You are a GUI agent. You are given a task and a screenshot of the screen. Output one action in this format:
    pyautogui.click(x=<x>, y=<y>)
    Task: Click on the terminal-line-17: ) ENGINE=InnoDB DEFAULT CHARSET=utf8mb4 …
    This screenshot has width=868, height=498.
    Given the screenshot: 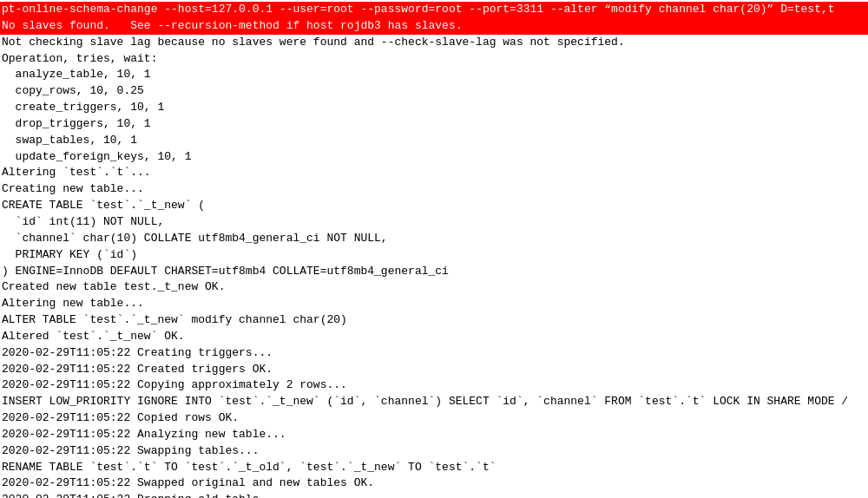 What is the action you would take?
    pyautogui.click(x=434, y=272)
    